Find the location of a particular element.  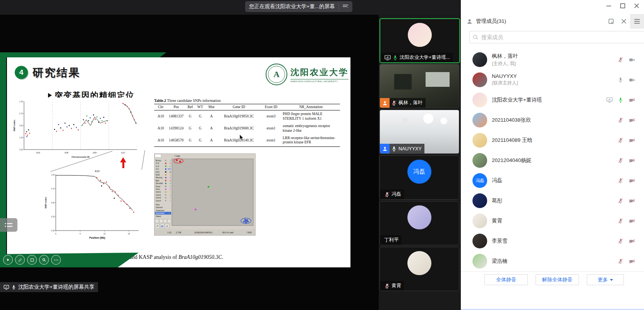

snp-index-chromosome-plot: 1.000.750.500.250.00A03A08A09A10Chromoso… is located at coordinates (76, 130).